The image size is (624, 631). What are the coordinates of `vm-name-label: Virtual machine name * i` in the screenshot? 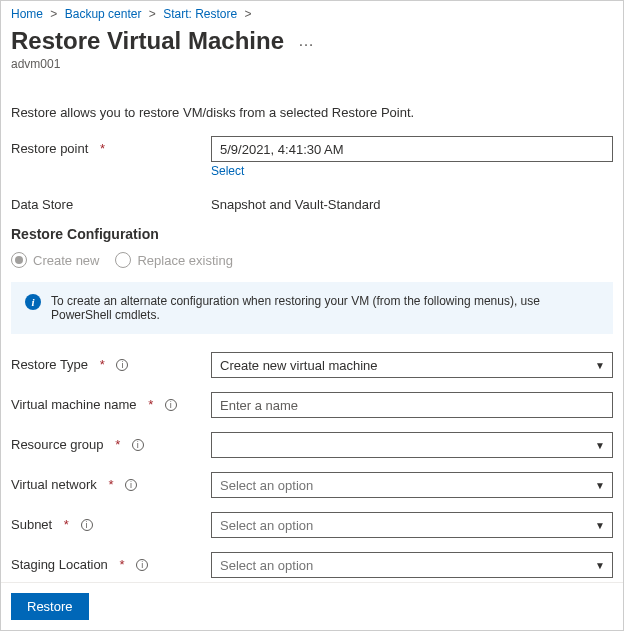 It's located at (111, 402).